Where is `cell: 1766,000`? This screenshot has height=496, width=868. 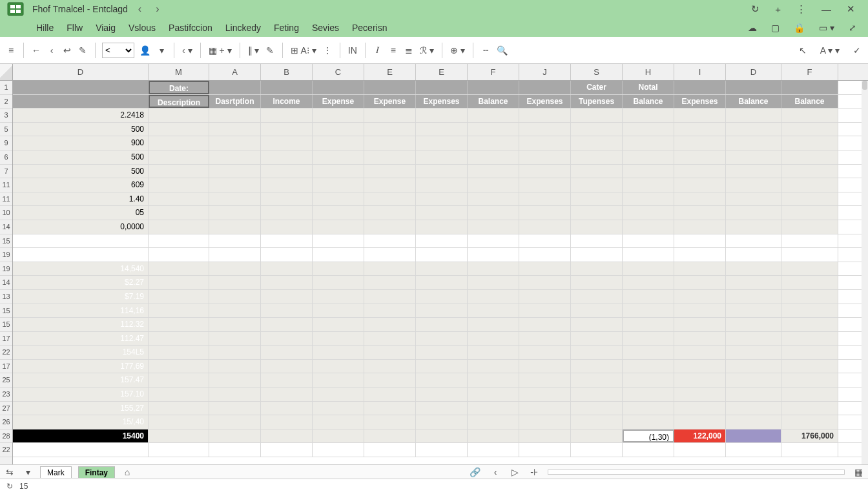
cell: 1766,000 is located at coordinates (810, 437).